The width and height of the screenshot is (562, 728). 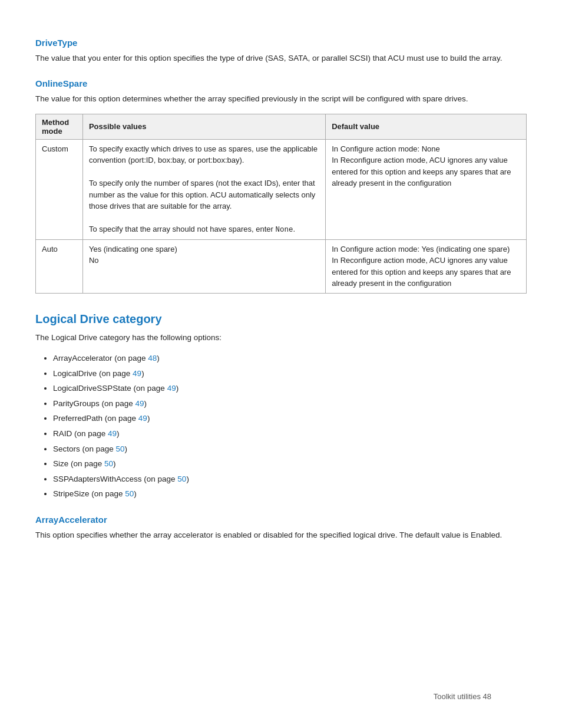 I want to click on link-size: 50, so click(x=108, y=463).